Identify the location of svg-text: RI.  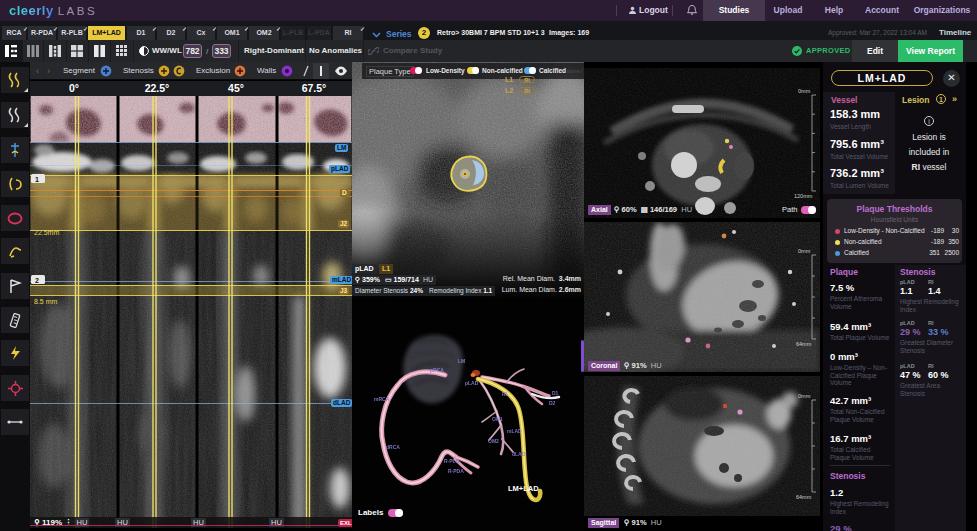
(505, 394).